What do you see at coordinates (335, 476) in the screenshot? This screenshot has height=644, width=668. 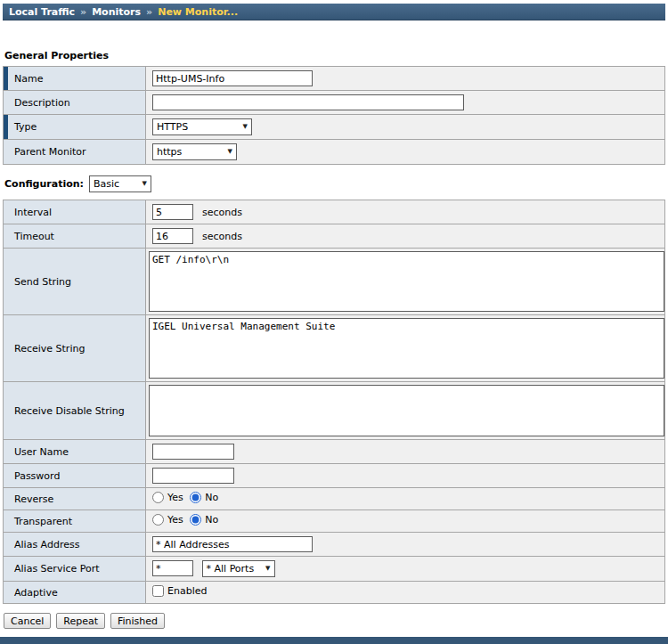 I see `table-row: Password` at bounding box center [335, 476].